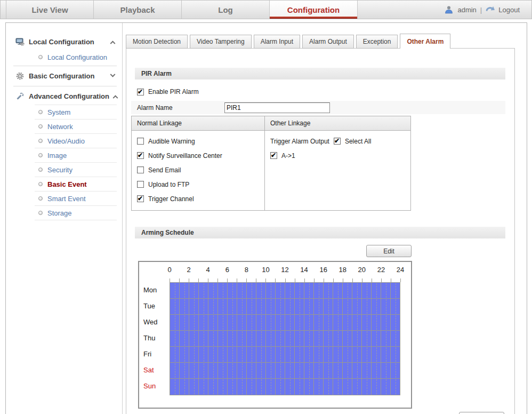  Describe the element at coordinates (285, 339) in the screenshot. I see `schedule-cells` at that location.